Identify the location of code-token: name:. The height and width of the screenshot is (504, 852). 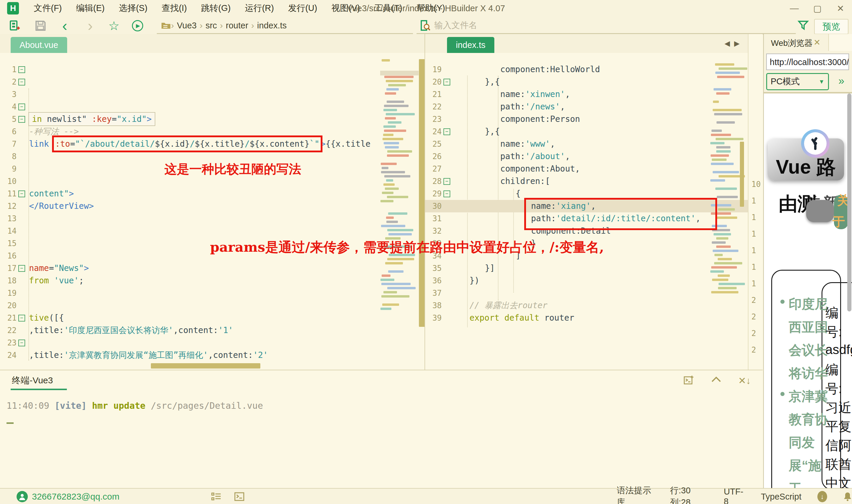
(513, 144).